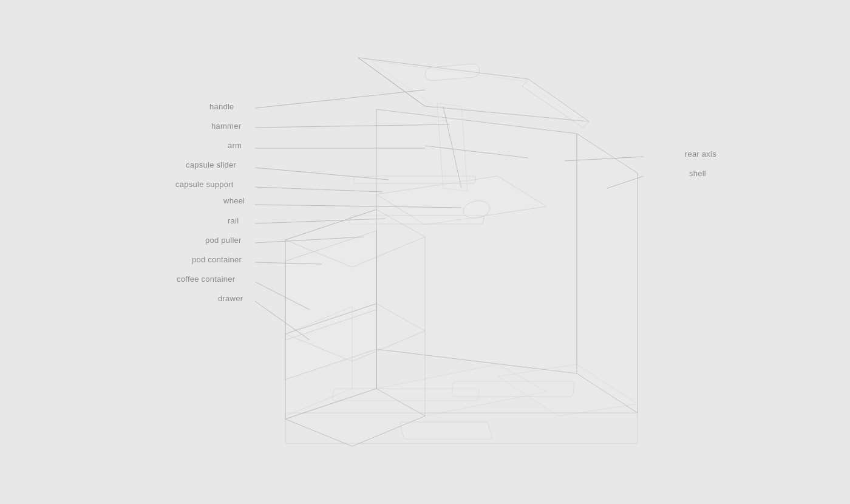 The image size is (850, 504). What do you see at coordinates (701, 154) in the screenshot?
I see `label-rear-axis: rear axis` at bounding box center [701, 154].